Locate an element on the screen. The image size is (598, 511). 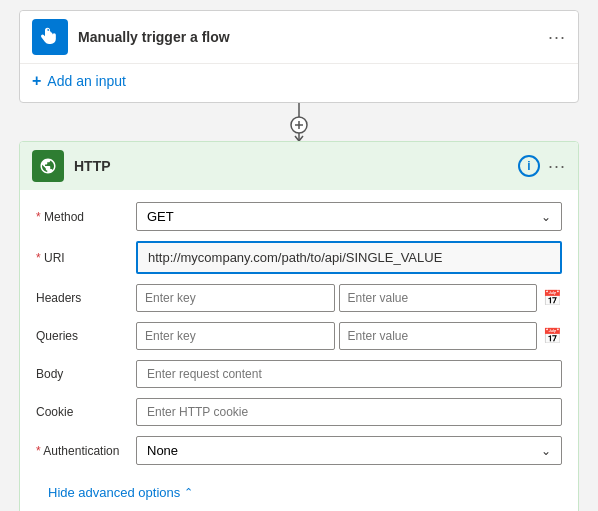
headers-key-input is located at coordinates (236, 298).